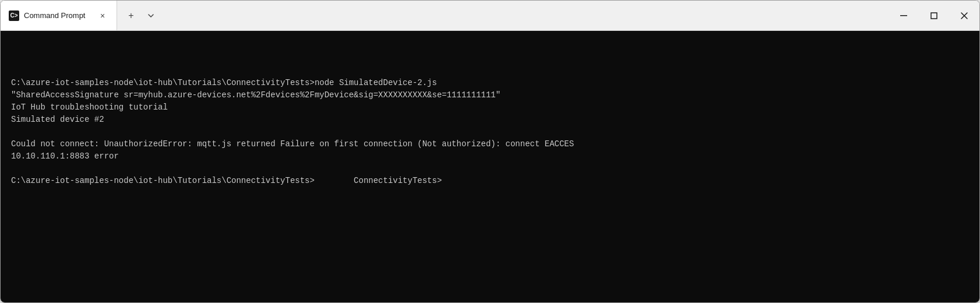 Image resolution: width=980 pixels, height=303 pixels. I want to click on minimize-button, so click(904, 16).